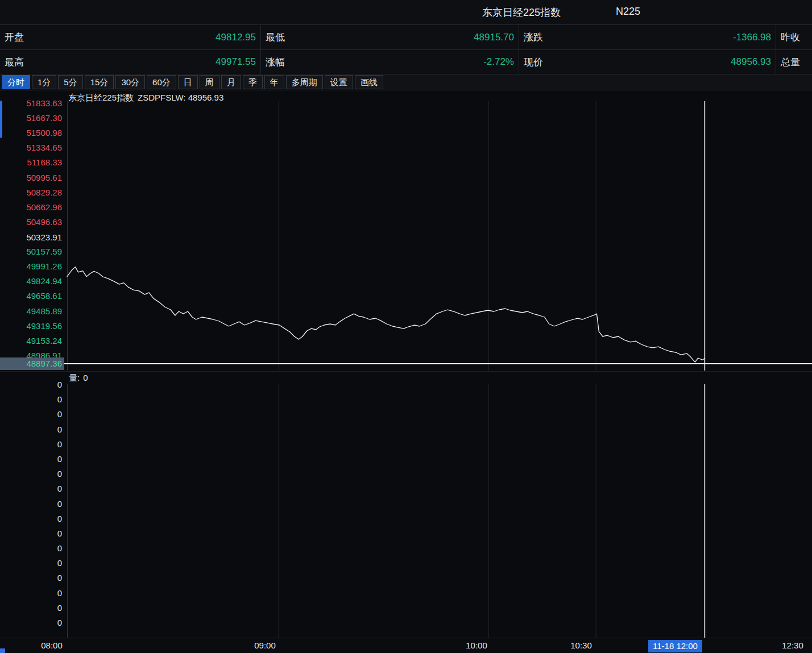  What do you see at coordinates (252, 82) in the screenshot?
I see `tab-quarter: 季` at bounding box center [252, 82].